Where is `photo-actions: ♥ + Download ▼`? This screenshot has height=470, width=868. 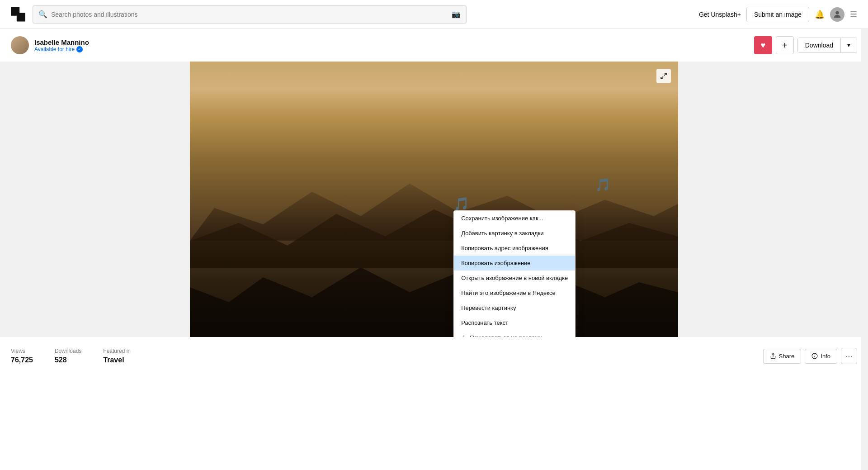 photo-actions: ♥ + Download ▼ is located at coordinates (806, 45).